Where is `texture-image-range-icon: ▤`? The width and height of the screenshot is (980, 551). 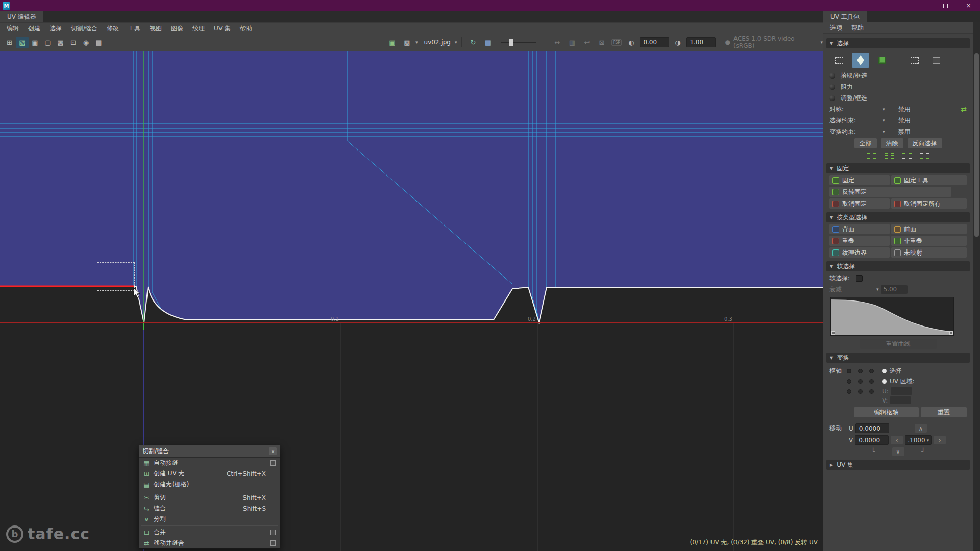 texture-image-range-icon: ▤ is located at coordinates (99, 43).